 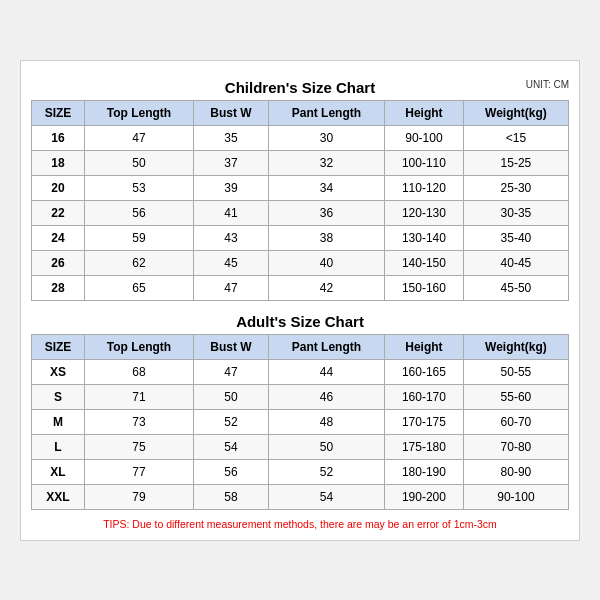 What do you see at coordinates (424, 496) in the screenshot?
I see `data-cell: 190-200` at bounding box center [424, 496].